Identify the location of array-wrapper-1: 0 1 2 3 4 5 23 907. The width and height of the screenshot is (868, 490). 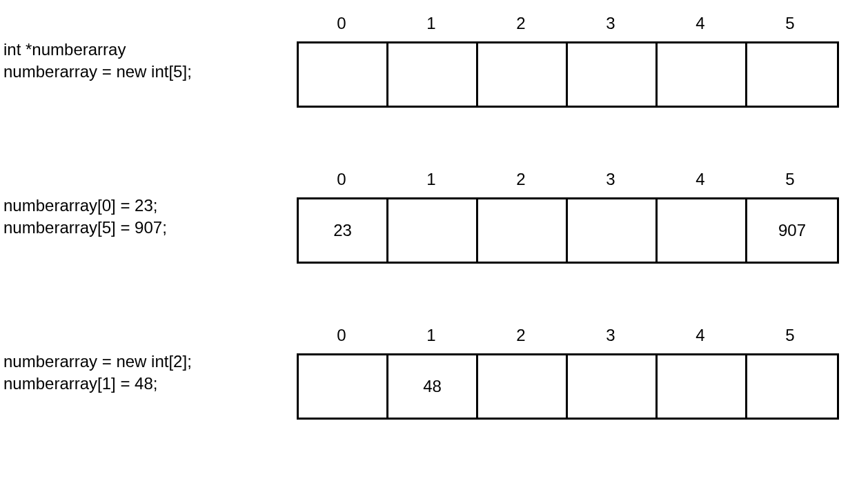
(568, 217).